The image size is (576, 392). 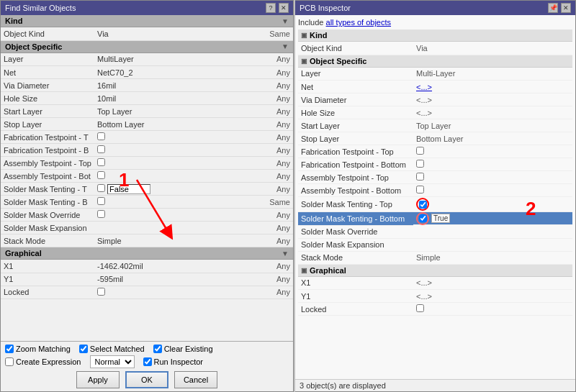 What do you see at coordinates (435, 165) in the screenshot?
I see `table-row: Fabrication Testpoint - Bottom` at bounding box center [435, 165].